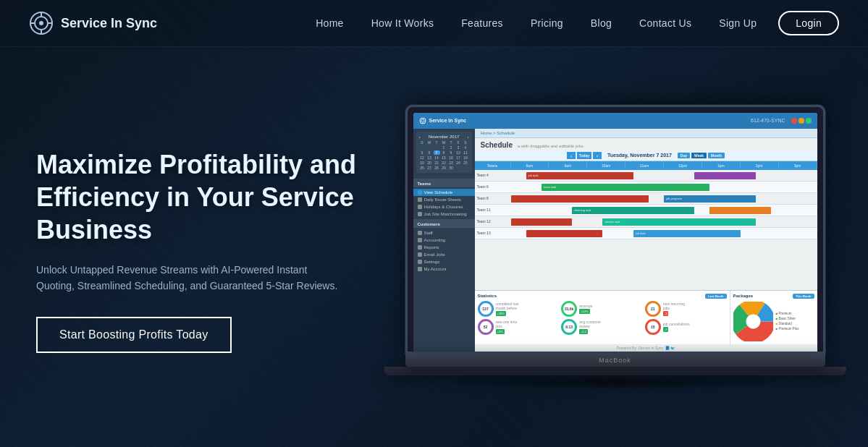 This screenshot has height=447, width=868. I want to click on nav-pricing: Pricing, so click(547, 23).